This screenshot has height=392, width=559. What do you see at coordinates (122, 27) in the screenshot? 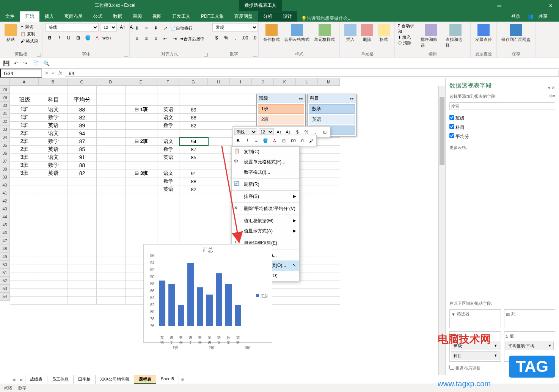
I see `increase-font-icon: A↑` at bounding box center [122, 27].